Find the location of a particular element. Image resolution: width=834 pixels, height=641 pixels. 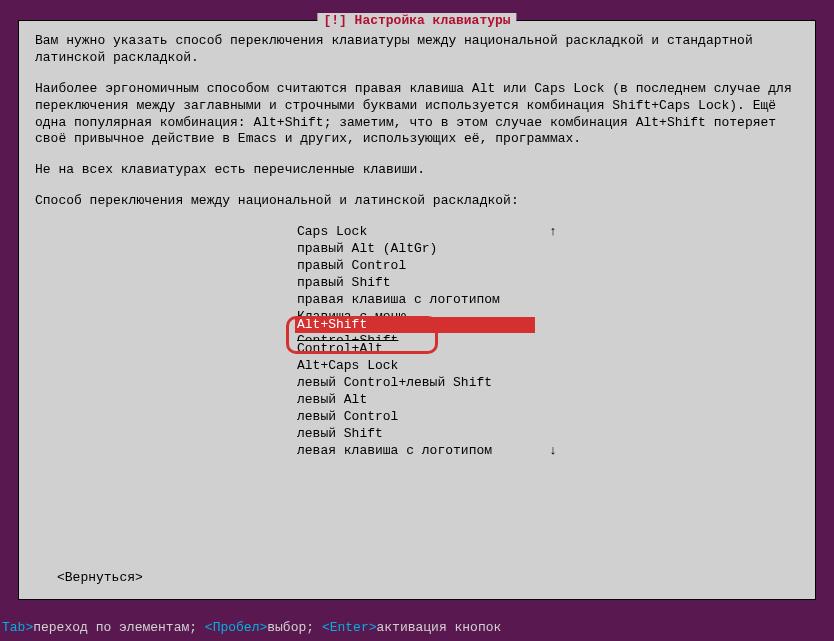

help-enter-text: активация кнопок is located at coordinates (440, 628).